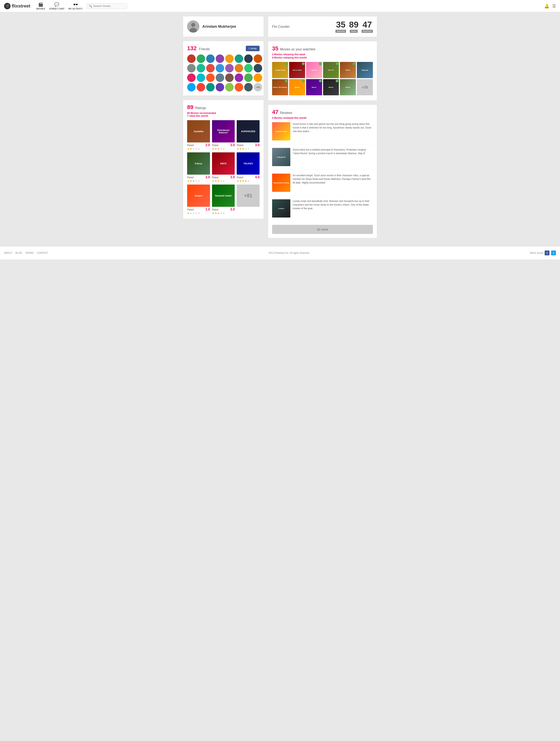 This screenshot has height=741, width=560. Describe the element at coordinates (107, 6) in the screenshot. I see `search-bar: 🔍` at that location.